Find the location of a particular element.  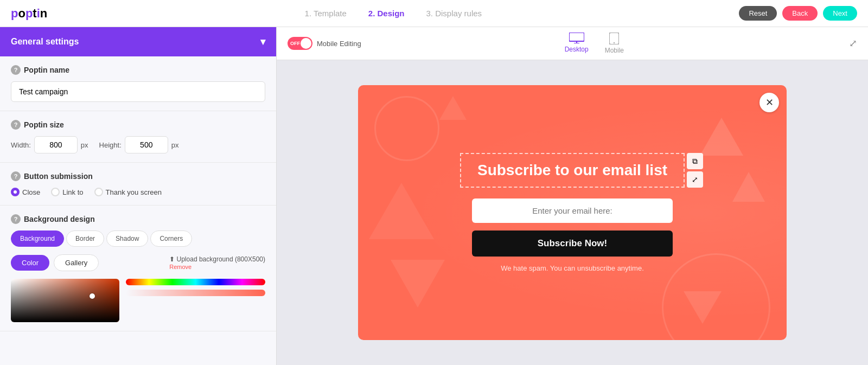

desktop-tab: Desktop is located at coordinates (577, 43).